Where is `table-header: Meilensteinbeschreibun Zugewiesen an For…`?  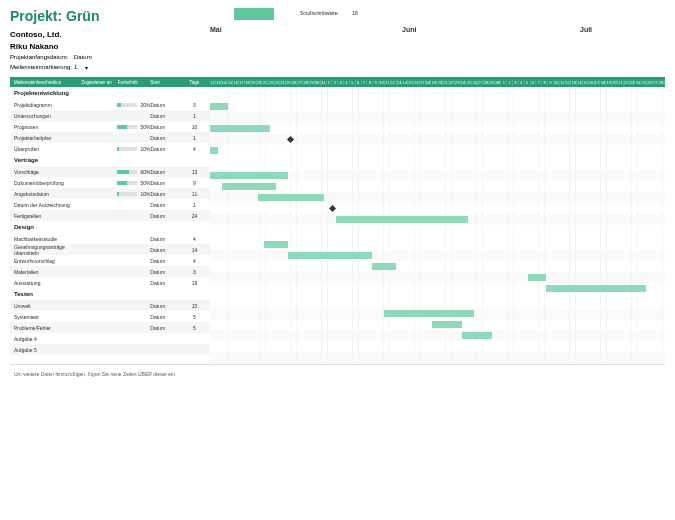
table-header: Meilensteinbeschreibun Zugewiesen an For… is located at coordinates (110, 82).